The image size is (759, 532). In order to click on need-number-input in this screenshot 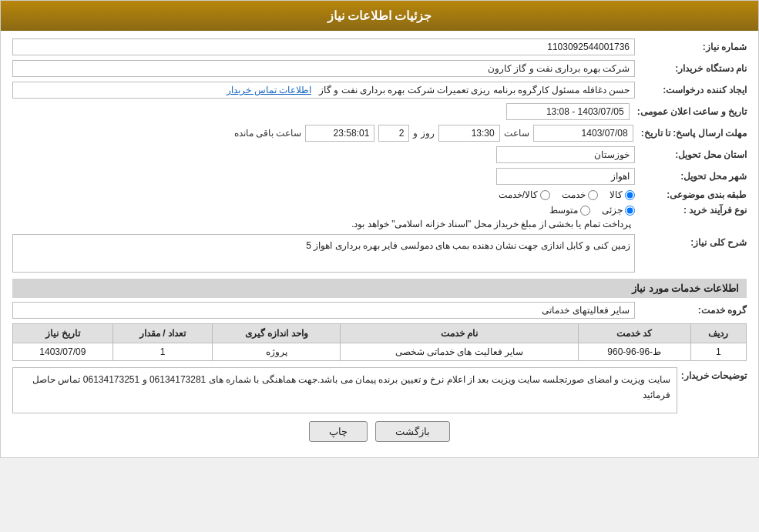, I will do `click(324, 47)`.